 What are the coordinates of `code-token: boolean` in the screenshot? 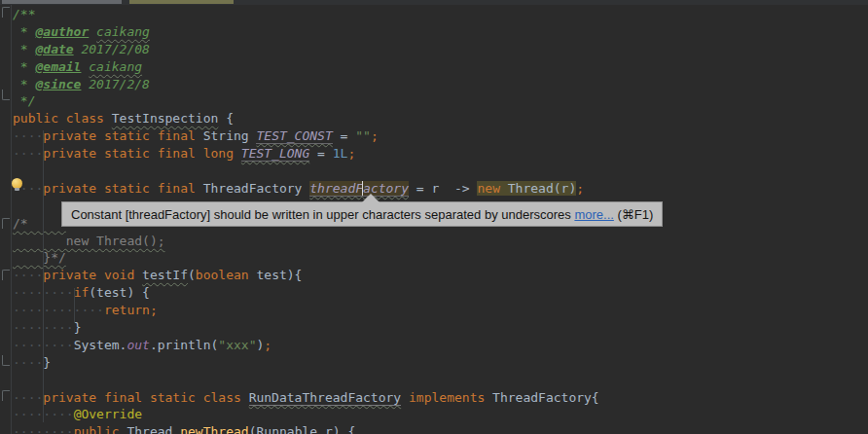 It's located at (226, 274).